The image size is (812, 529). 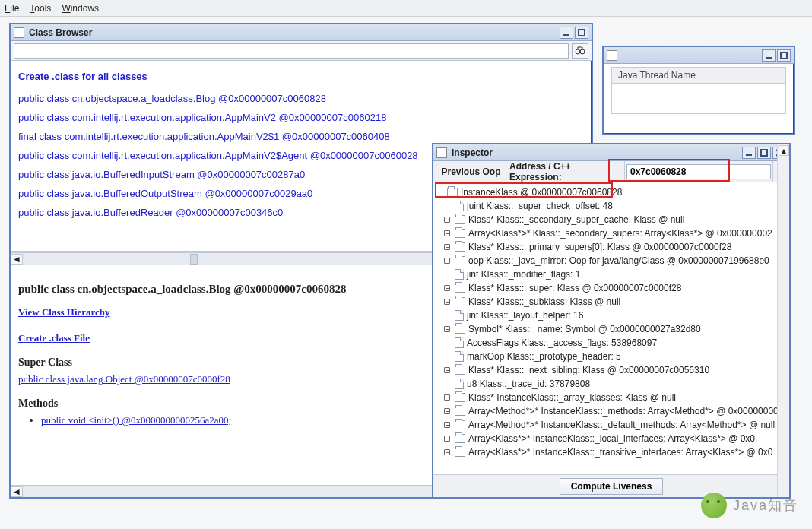 I want to click on tree-node-label: Array<Klass*>* Klass::_secondary_supers:…, so click(x=620, y=233).